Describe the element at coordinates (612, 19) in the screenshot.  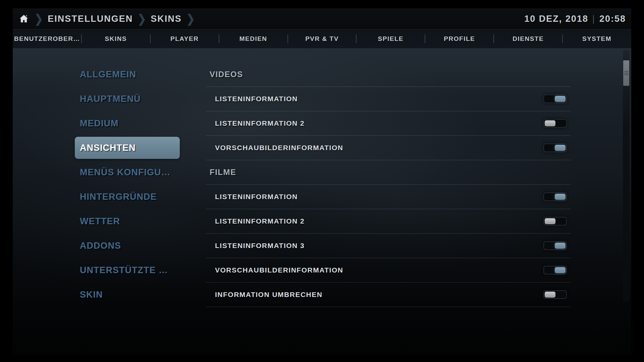
I see `time-label: 20:58` at that location.